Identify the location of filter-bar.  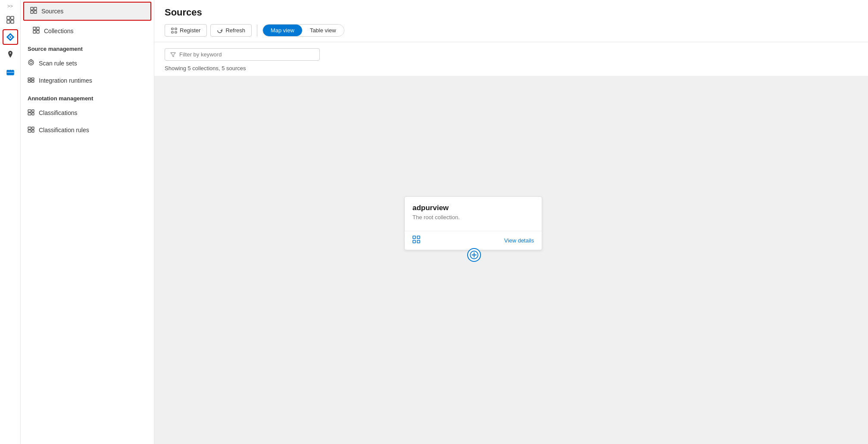
(511, 53).